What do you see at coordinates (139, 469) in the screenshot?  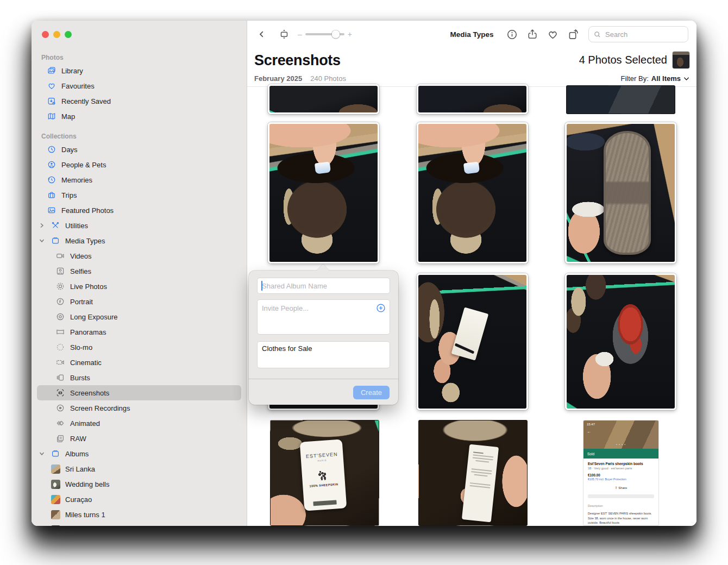 I see `sidebar-album-sri-lanka: Sri Lanka` at bounding box center [139, 469].